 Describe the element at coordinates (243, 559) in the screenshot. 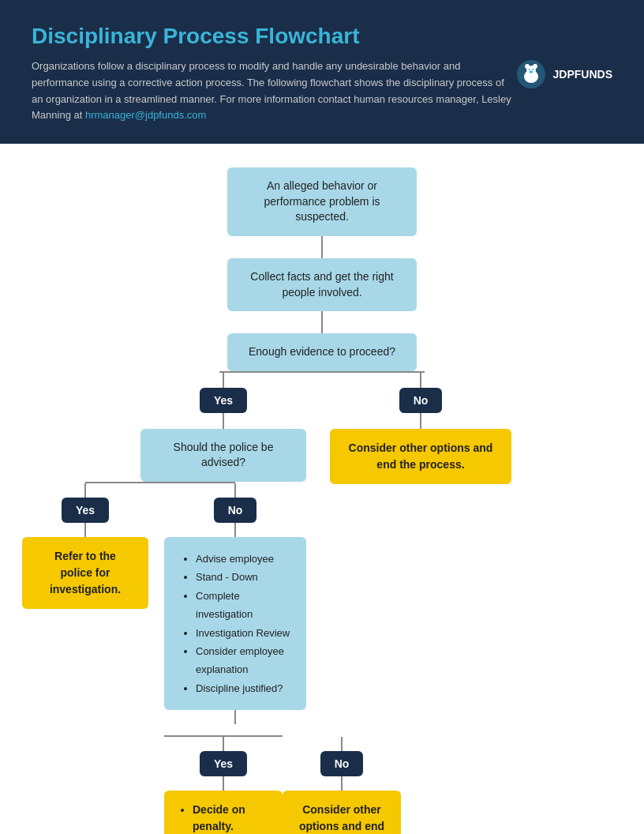

I see `list-item: Advise employee` at that location.